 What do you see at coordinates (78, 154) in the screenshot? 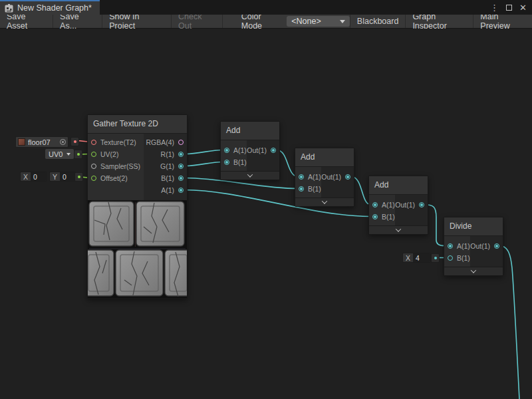
I see `uv-port-connector` at bounding box center [78, 154].